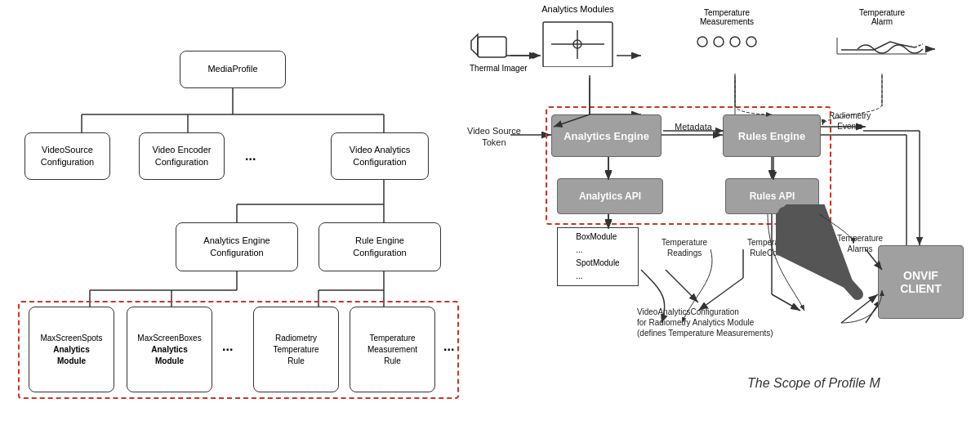 This screenshot has width=980, height=430. I want to click on radiometry-events-label: Radiometry Events, so click(849, 121).